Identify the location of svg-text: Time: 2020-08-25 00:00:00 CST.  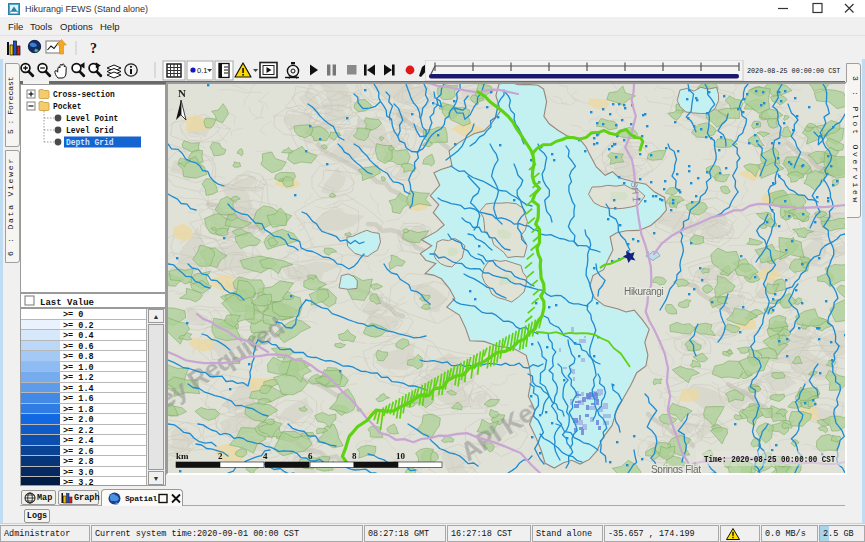
(770, 459).